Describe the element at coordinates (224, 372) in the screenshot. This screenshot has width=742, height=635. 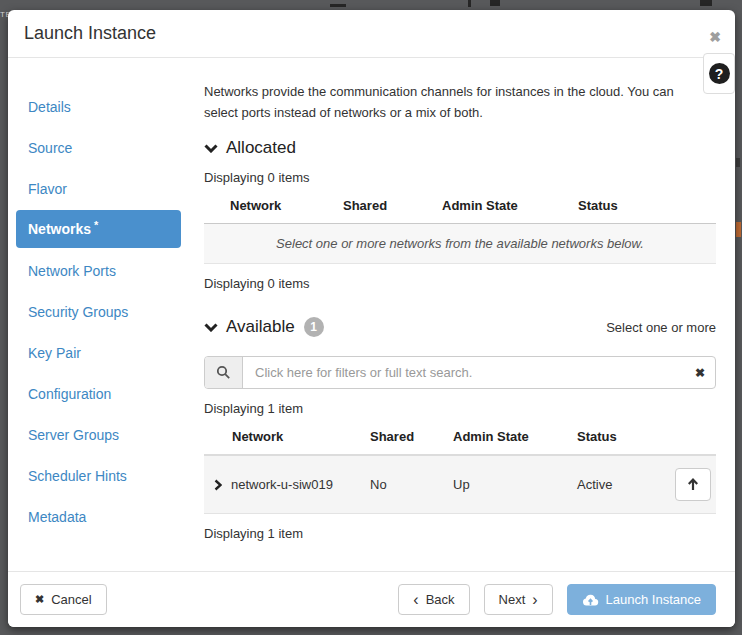
I see `search-icon` at that location.